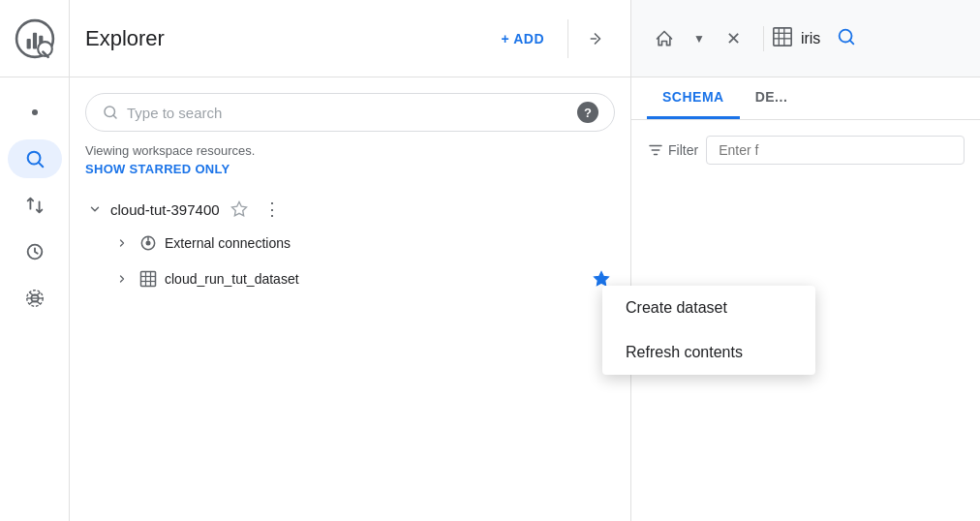  Describe the element at coordinates (811, 39) in the screenshot. I see `tab-name: iris` at that location.